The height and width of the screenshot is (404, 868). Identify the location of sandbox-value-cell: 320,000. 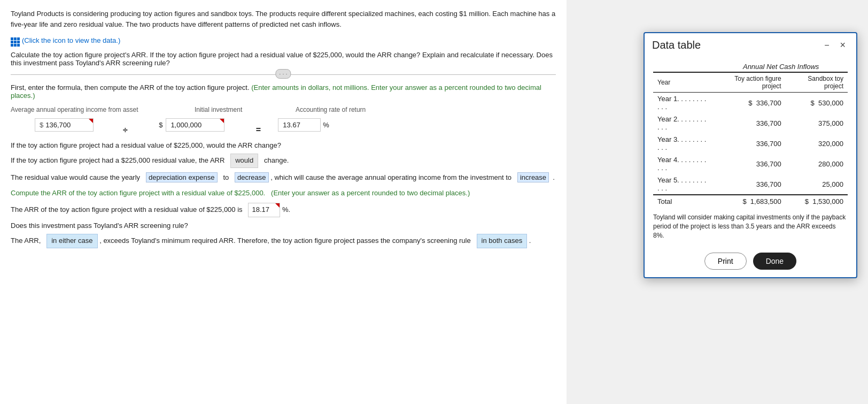
(817, 143).